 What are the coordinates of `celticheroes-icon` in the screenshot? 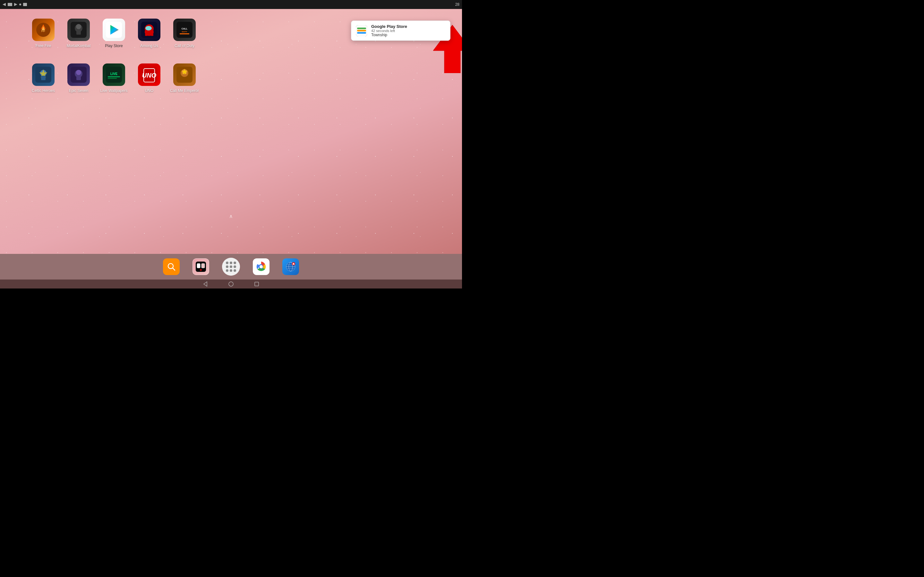 It's located at (44, 75).